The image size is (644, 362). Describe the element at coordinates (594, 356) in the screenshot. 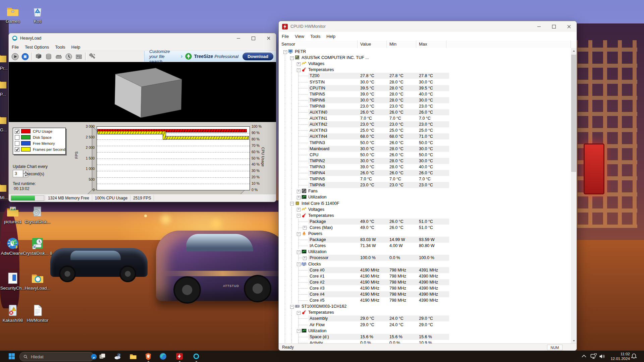

I see `tray-network-icon` at that location.